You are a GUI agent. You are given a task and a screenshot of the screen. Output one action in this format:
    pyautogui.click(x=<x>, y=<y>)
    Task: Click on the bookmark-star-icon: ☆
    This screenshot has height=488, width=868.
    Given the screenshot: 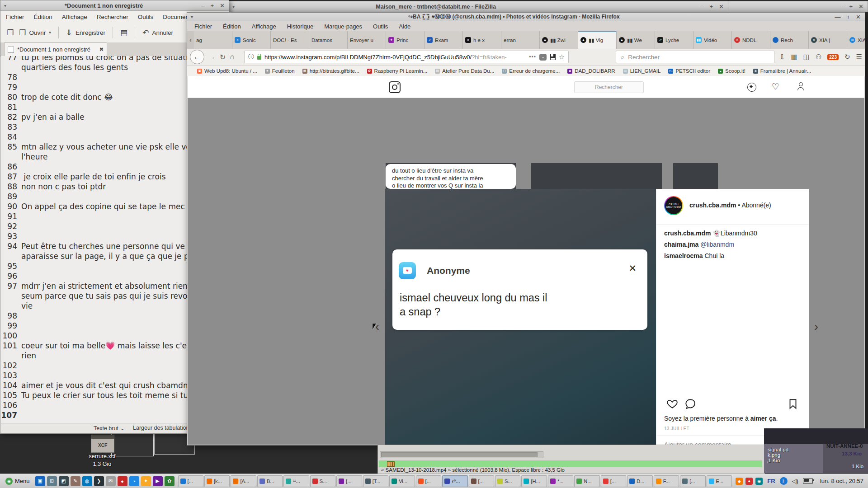 What is the action you would take?
    pyautogui.click(x=561, y=57)
    